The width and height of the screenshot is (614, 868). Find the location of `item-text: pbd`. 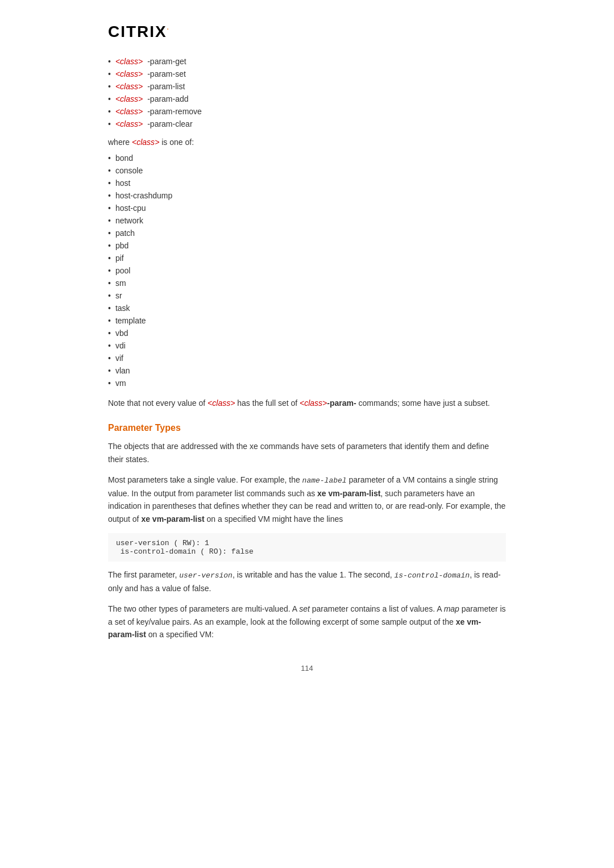

item-text: pbd is located at coordinates (122, 246).